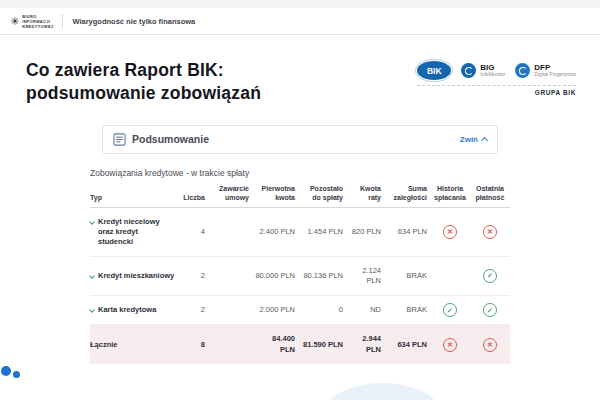 This screenshot has height=400, width=600. Describe the element at coordinates (193, 232) in the screenshot. I see `cell-liczba: 4` at that location.